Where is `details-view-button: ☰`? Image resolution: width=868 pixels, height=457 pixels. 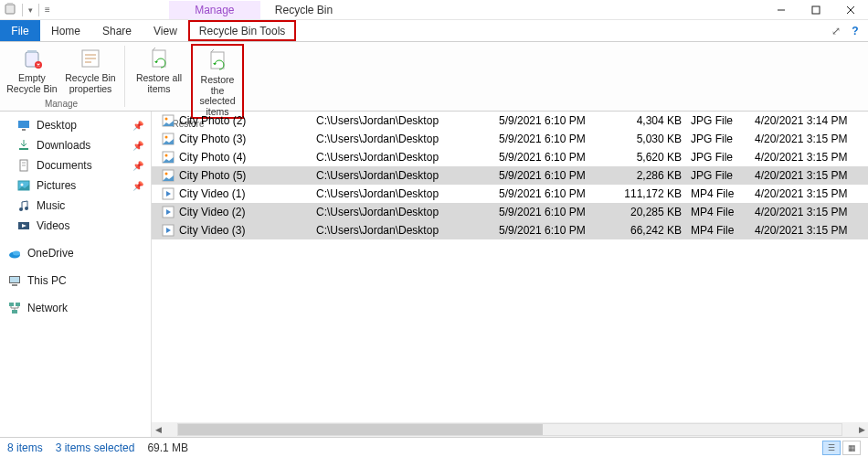 details-view-button: ☰ is located at coordinates (831, 448).